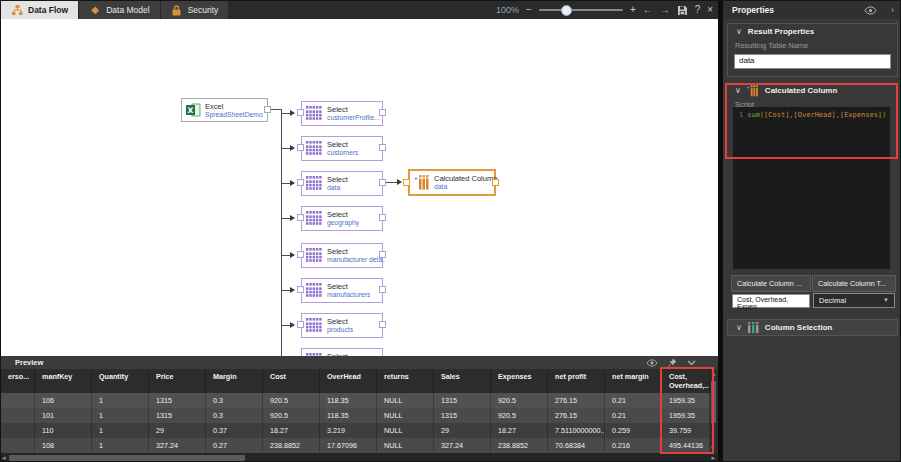 The width and height of the screenshot is (901, 462). What do you see at coordinates (463, 187) in the screenshot?
I see `node-subtitle: data` at bounding box center [463, 187].